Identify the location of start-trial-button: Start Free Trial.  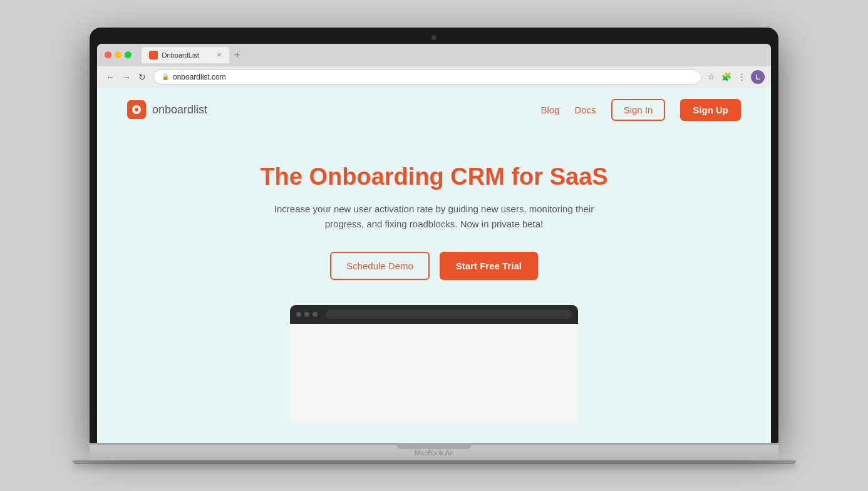
(488, 266).